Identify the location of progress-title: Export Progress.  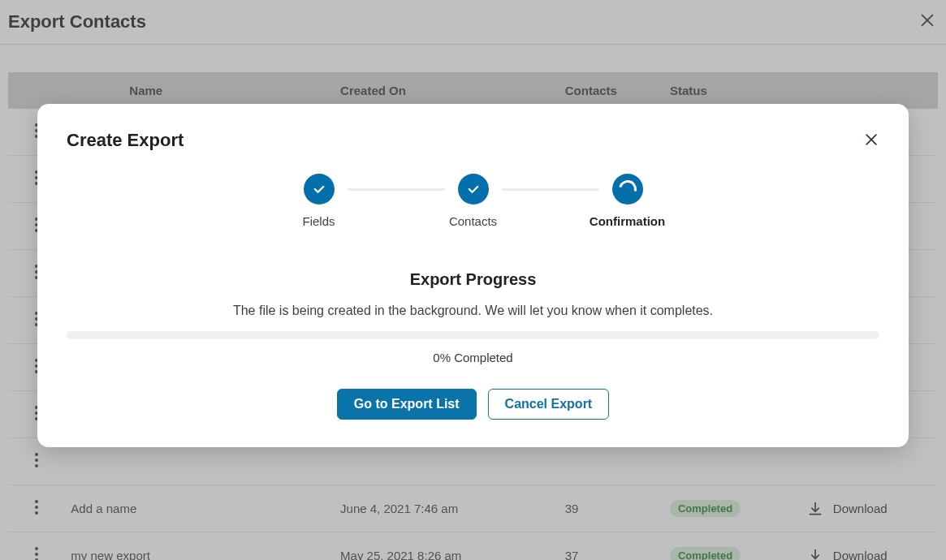
(473, 279).